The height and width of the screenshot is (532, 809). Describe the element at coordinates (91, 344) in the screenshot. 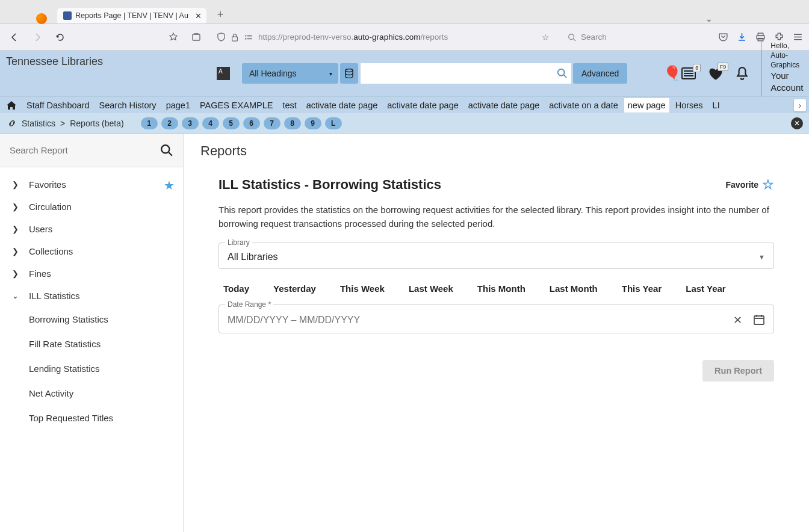

I see `sidebar-subitem-fillrate: Fill Rate Statistics` at that location.